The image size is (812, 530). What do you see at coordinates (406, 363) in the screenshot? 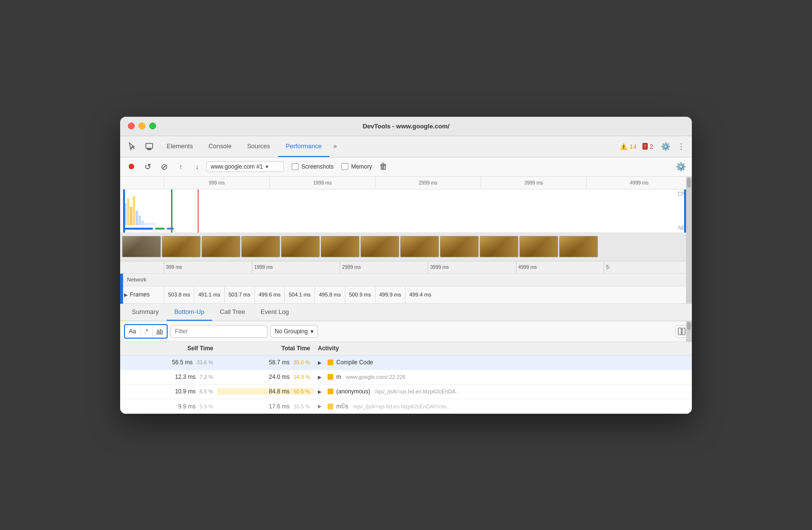
I see `table-row: 56.5 ms 33.6 % 58.7 ms 35.0 % ▶ Compile …` at bounding box center [406, 363].